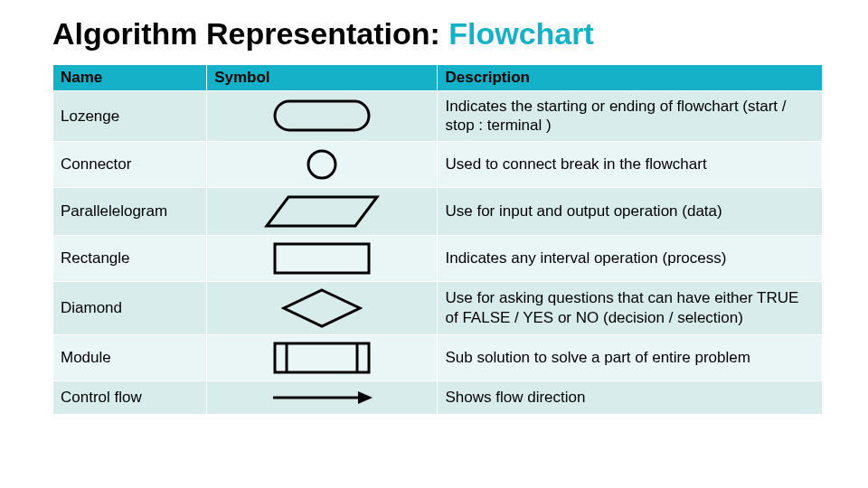 The height and width of the screenshot is (488, 868). I want to click on table-row: Diamond Use for asking questions that ca…, so click(438, 307).